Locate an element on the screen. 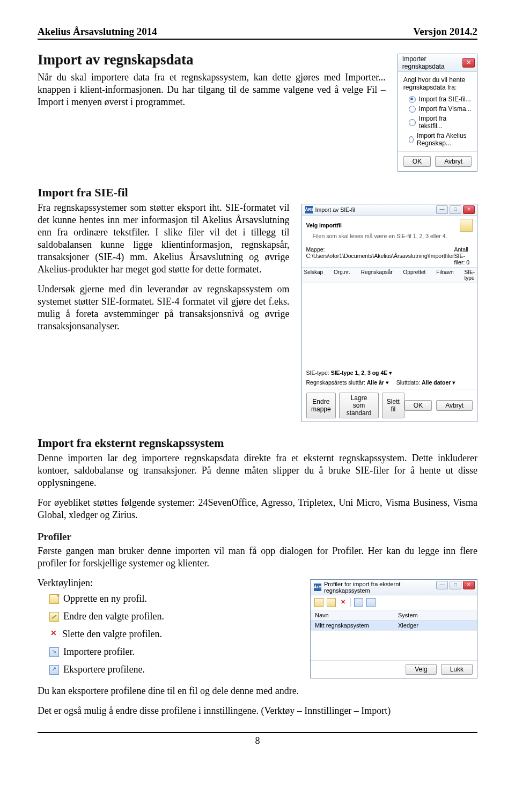  delete-file-button: Slett fil is located at coordinates (393, 405).